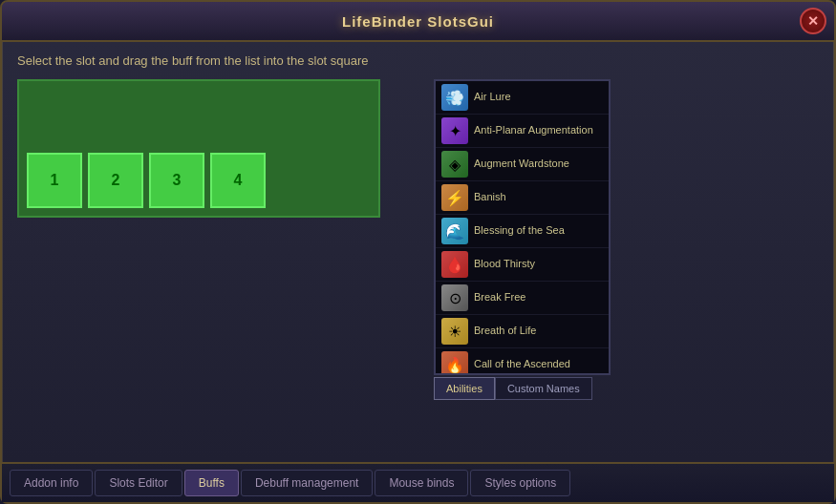 The image size is (836, 504). Describe the element at coordinates (522, 97) in the screenshot. I see `buff-item: 💨Air Lure` at that location.